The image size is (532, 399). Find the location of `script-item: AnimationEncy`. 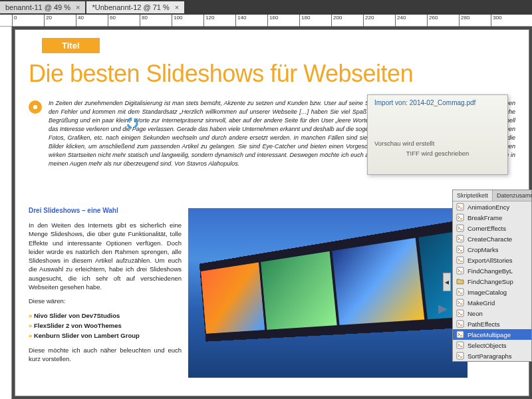

script-item: AnimationEncy is located at coordinates (492, 207).